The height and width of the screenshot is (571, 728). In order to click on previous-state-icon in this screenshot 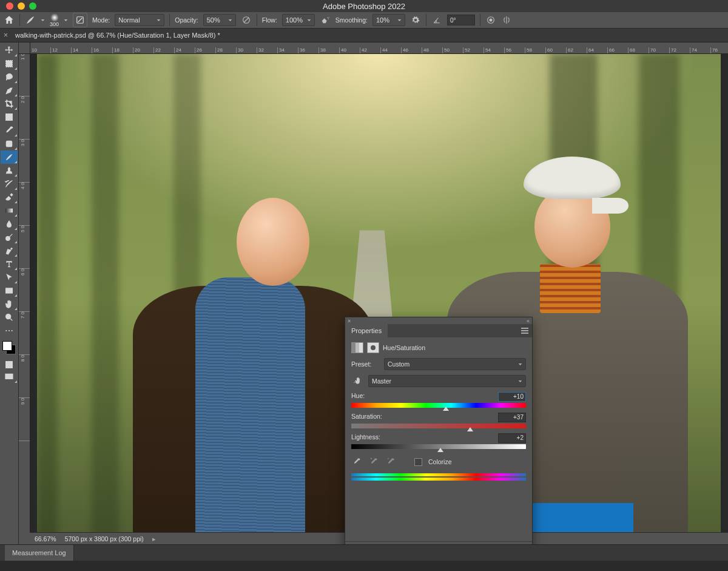, I will do `click(482, 544)`.